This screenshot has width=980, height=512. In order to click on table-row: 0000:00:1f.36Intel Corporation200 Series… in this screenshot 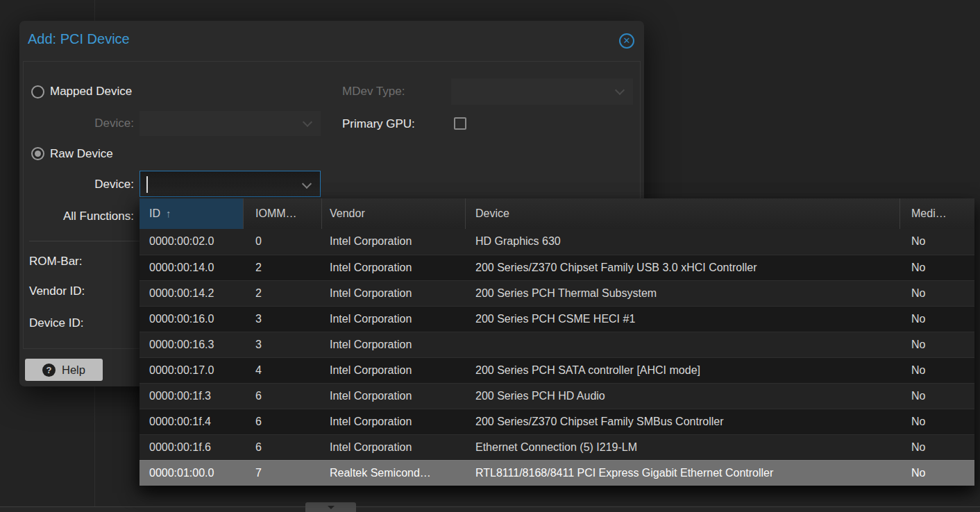, I will do `click(557, 395)`.